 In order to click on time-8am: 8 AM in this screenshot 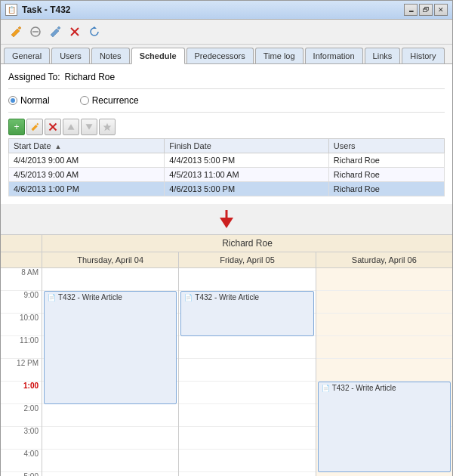, I will do `click(21, 280)`.